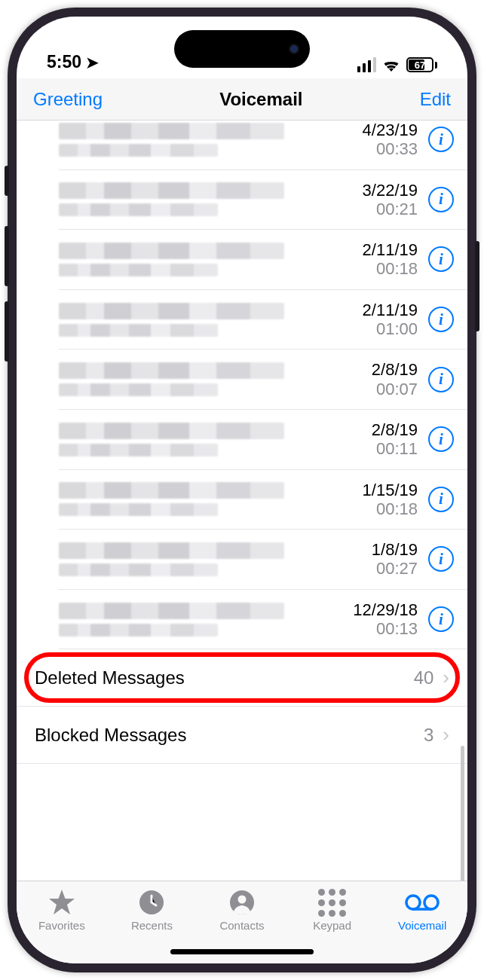 The image size is (484, 980). Describe the element at coordinates (422, 65) in the screenshot. I see `battery-icon: 67` at that location.